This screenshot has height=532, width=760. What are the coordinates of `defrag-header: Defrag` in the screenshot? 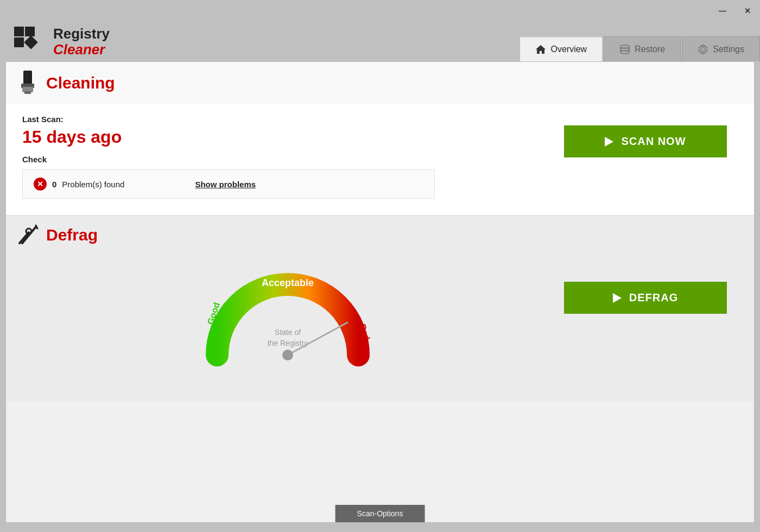 It's located at (380, 235).